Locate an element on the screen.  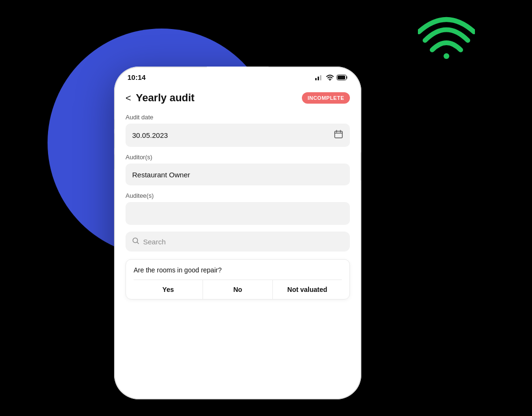
phone-silent-button is located at coordinates (114, 124).